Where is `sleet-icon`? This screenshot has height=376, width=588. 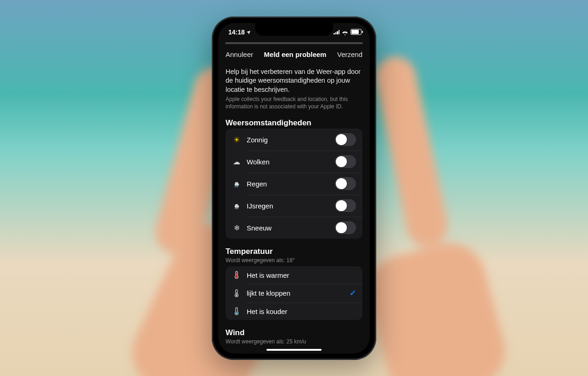 sleet-icon is located at coordinates (237, 206).